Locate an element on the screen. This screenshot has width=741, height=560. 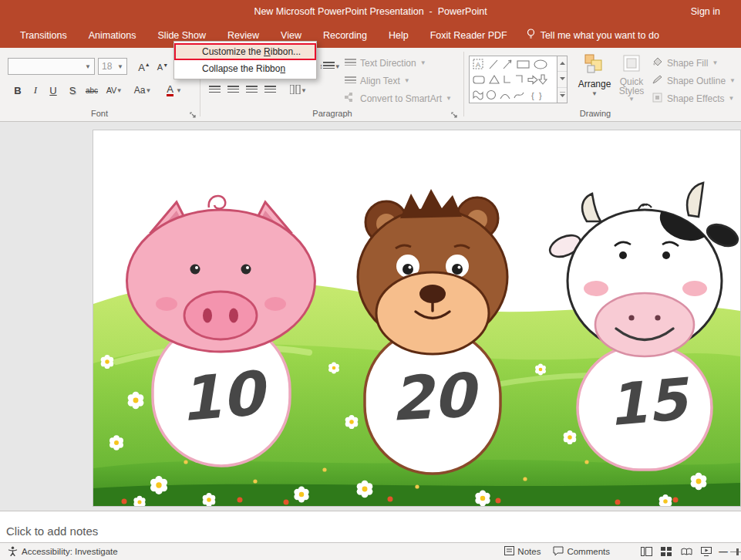
underline-button: U is located at coordinates (53, 90).